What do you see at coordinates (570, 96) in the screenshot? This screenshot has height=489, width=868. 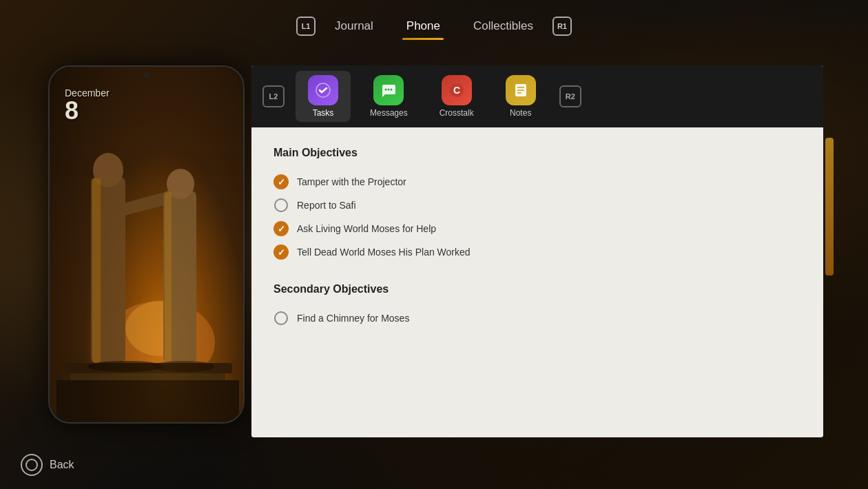 I see `r2-button: R2` at bounding box center [570, 96].